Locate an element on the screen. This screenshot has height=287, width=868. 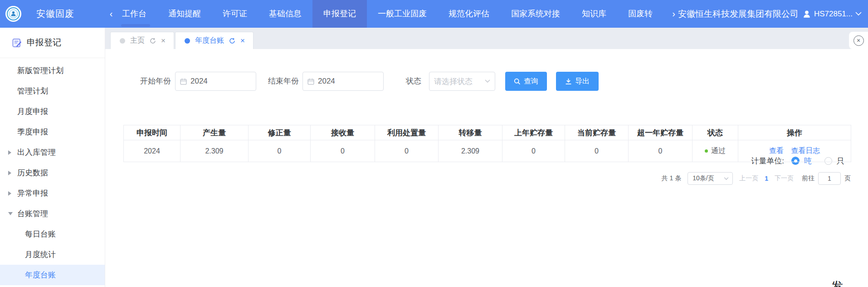
tab-bar: 主页 × 年度台账 × × is located at coordinates (487, 38).